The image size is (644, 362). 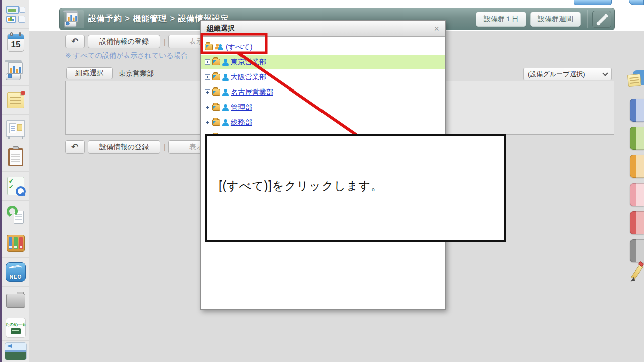 I want to click on sidebar-item-cabinet, so click(x=16, y=301).